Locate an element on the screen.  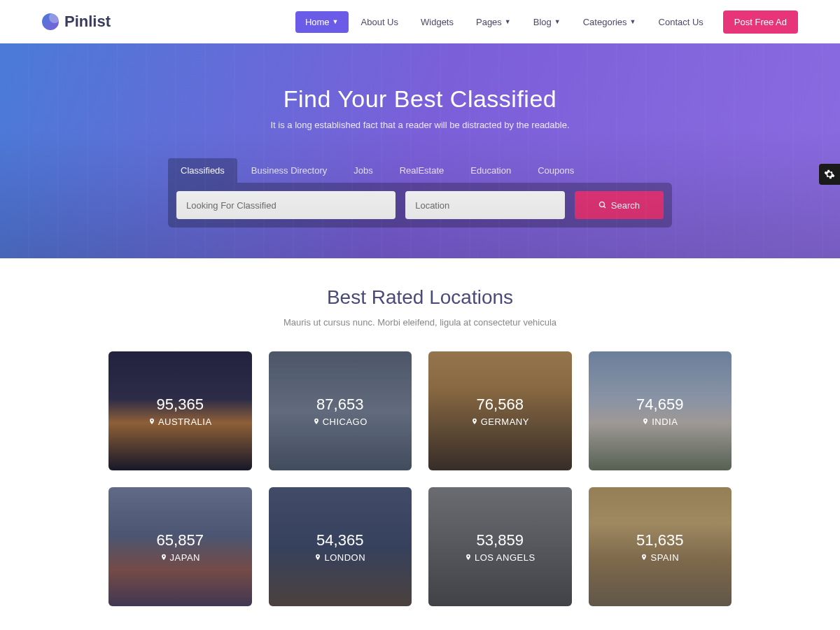
card-count: 51,635 is located at coordinates (659, 540).